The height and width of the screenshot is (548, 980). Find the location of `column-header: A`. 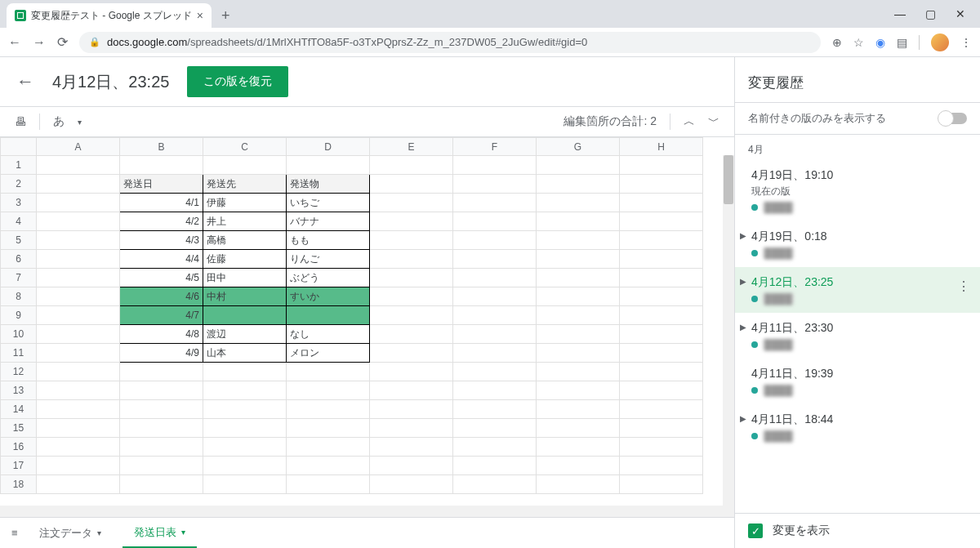

column-header: A is located at coordinates (78, 147).